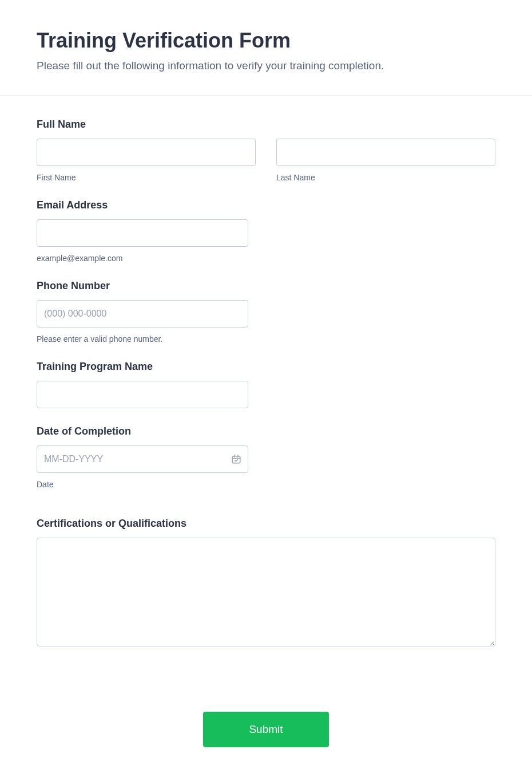 The image size is (532, 781). Describe the element at coordinates (266, 339) in the screenshot. I see `phone-sublabel: Please enter a valid phone number.` at that location.